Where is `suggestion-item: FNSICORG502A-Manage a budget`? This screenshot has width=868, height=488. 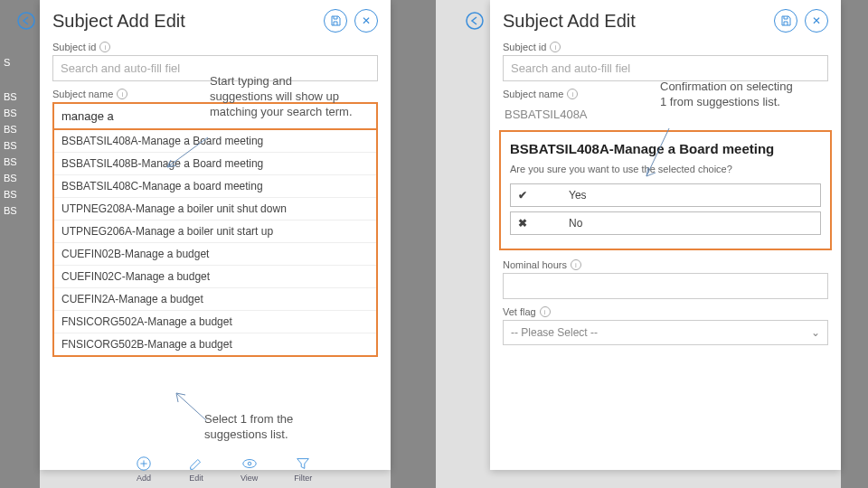 suggestion-item: FNSICORG502A-Manage a budget is located at coordinates (215, 322).